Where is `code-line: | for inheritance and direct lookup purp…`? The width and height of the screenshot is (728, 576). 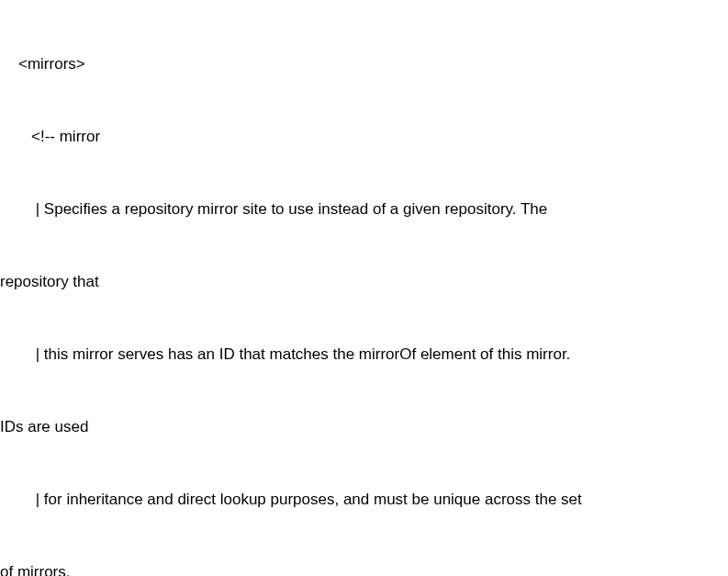
code-line: | for inheritance and direct lookup purp… is located at coordinates (364, 500).